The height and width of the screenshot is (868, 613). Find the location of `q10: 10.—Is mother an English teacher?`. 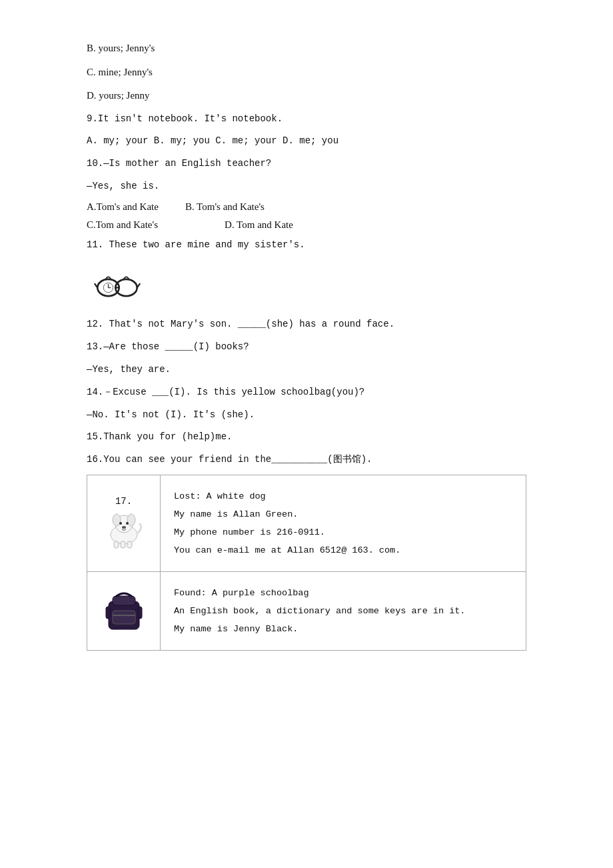

q10: 10.—Is mother an English teacher? is located at coordinates (306, 164).